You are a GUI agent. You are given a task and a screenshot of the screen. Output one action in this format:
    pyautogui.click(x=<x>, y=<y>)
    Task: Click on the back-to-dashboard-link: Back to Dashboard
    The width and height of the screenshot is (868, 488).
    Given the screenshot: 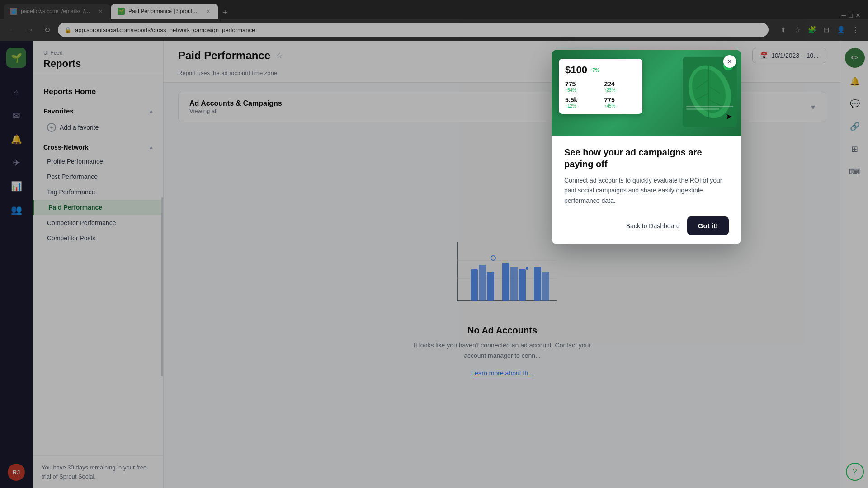 What is the action you would take?
    pyautogui.click(x=653, y=226)
    